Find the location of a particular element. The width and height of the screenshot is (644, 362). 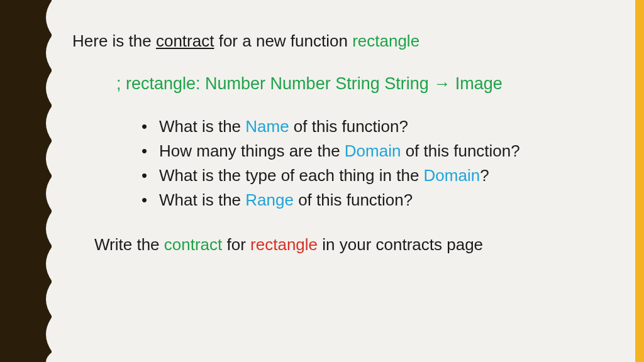

instr-rectangle: rectangle is located at coordinates (284, 244).